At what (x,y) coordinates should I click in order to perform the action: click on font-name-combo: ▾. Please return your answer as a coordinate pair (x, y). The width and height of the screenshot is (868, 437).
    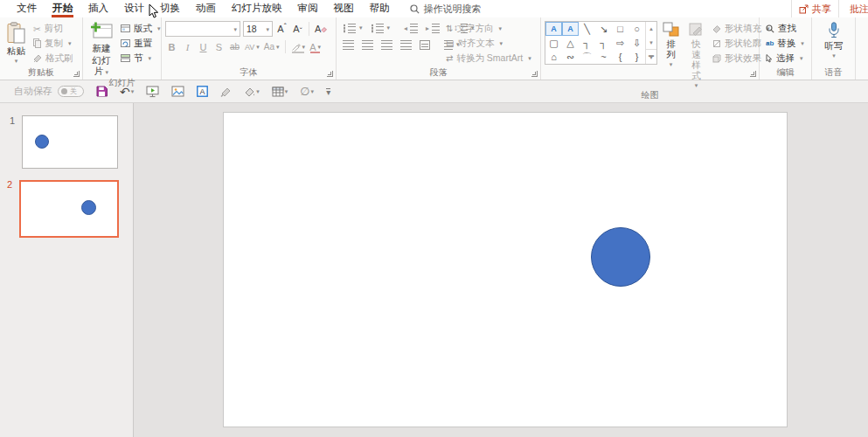
    Looking at the image, I should click on (203, 29).